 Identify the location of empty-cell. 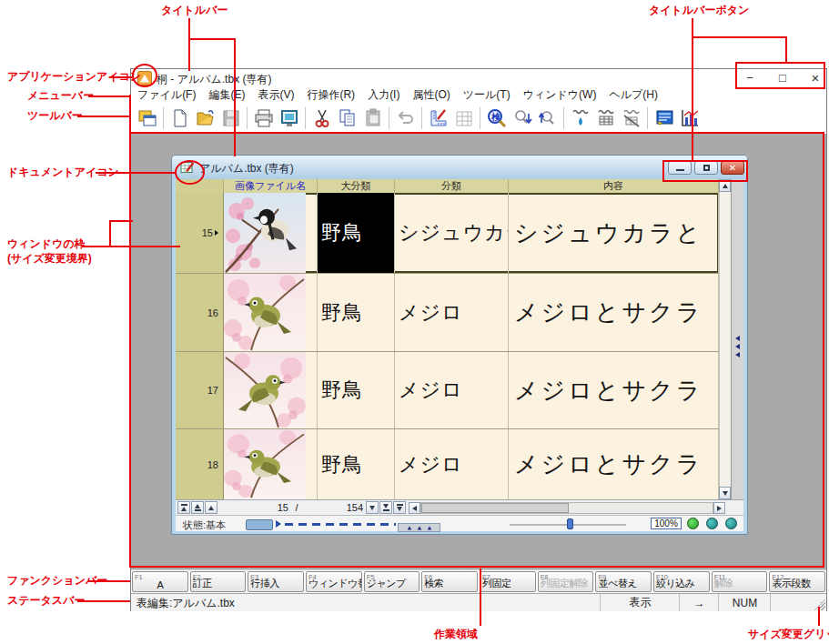
(786, 602).